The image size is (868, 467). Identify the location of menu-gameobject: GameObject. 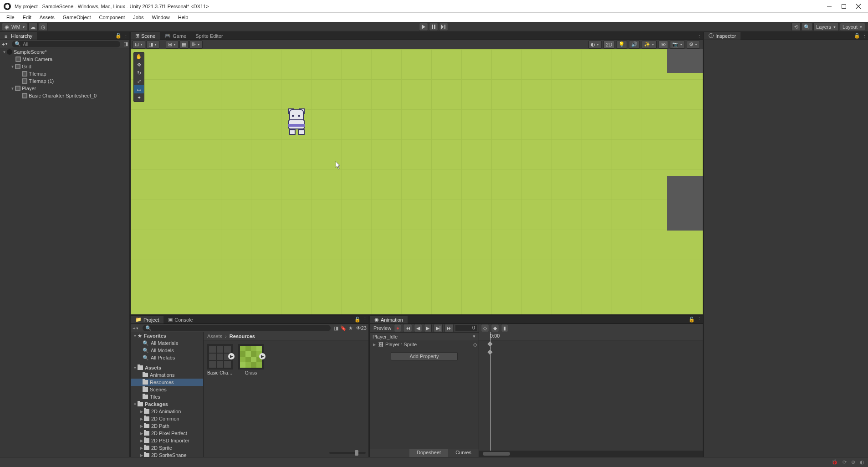
(77, 17).